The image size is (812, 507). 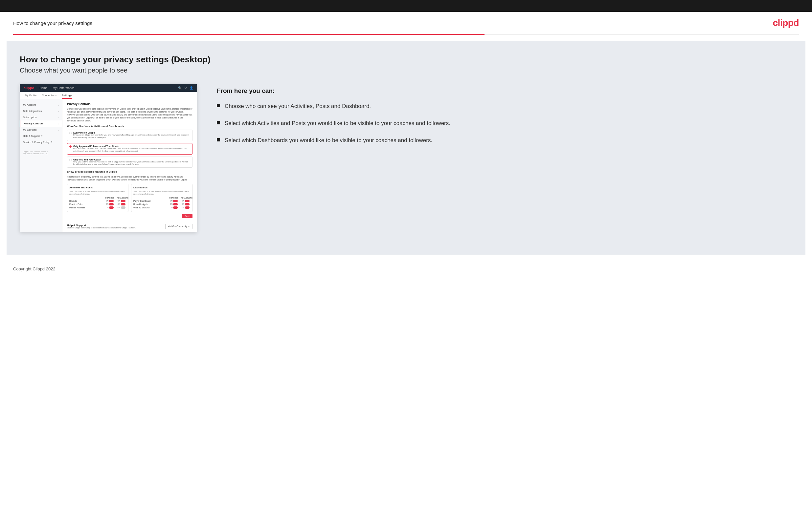 I want to click on round-insights-coaches-toggle: ON, so click(x=174, y=205).